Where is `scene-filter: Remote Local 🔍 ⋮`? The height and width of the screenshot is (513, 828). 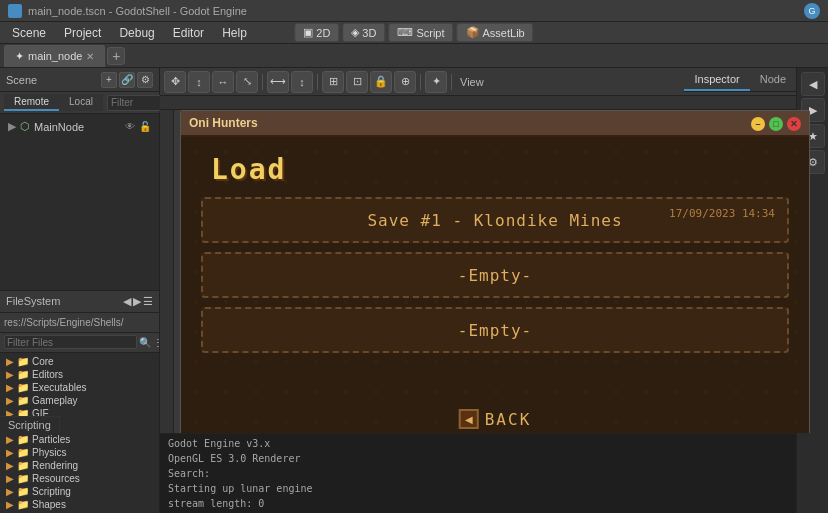 scene-filter: Remote Local 🔍 ⋮ is located at coordinates (80, 103).